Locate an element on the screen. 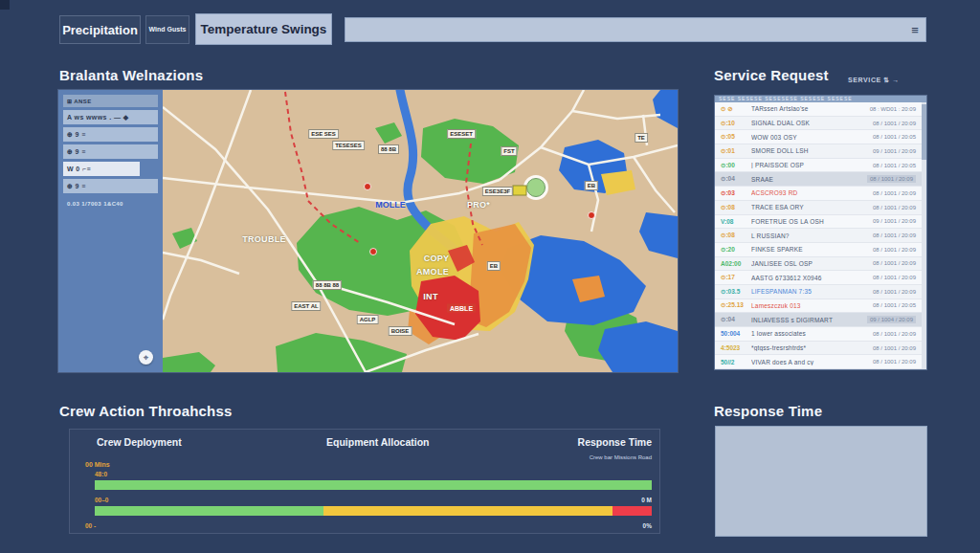 The height and width of the screenshot is (553, 980). service-request-row: ⊙:05WOW 003 OSY08 / 1001 / 20:05 is located at coordinates (818, 138).